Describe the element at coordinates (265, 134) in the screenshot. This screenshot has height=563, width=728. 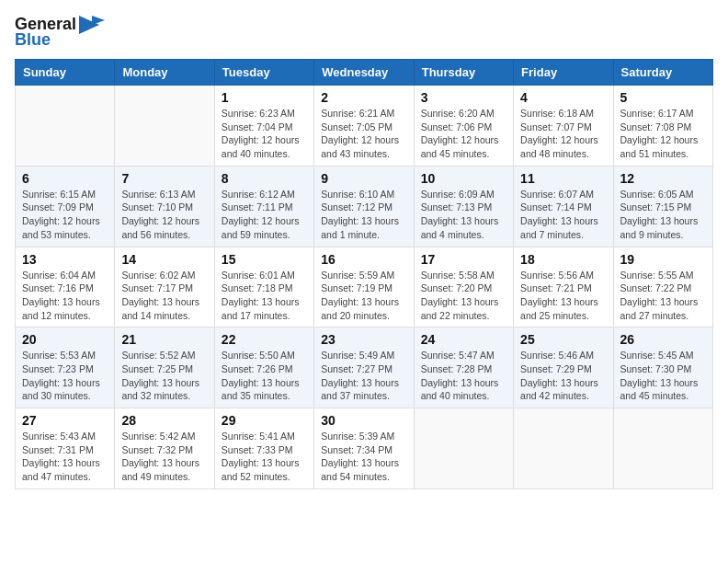
I see `day-info: Sunrise: 6:23 AM Sunset: 7:04 PM Dayligh…` at that location.